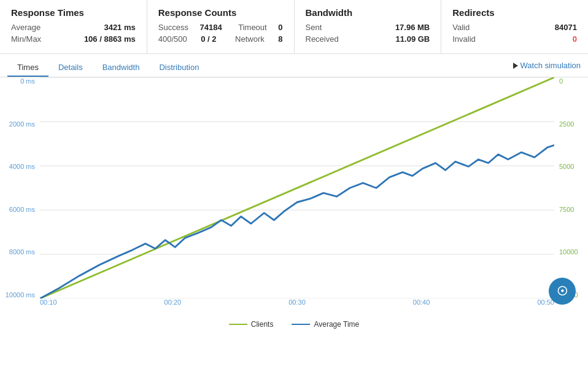 This screenshot has width=588, height=379. Describe the element at coordinates (280, 39) in the screenshot. I see `network-value: 8` at that location.